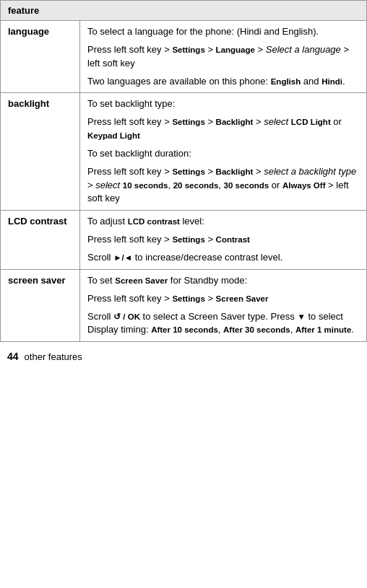  What do you see at coordinates (184, 57) in the screenshot?
I see `table-row: languageTo select a language for the pho…` at bounding box center [184, 57].